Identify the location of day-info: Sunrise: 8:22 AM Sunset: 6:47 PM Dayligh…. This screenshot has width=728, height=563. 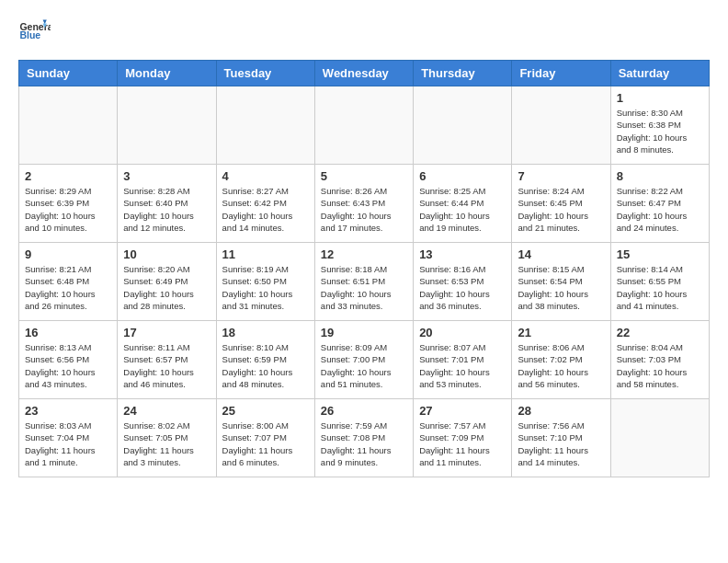
(660, 210).